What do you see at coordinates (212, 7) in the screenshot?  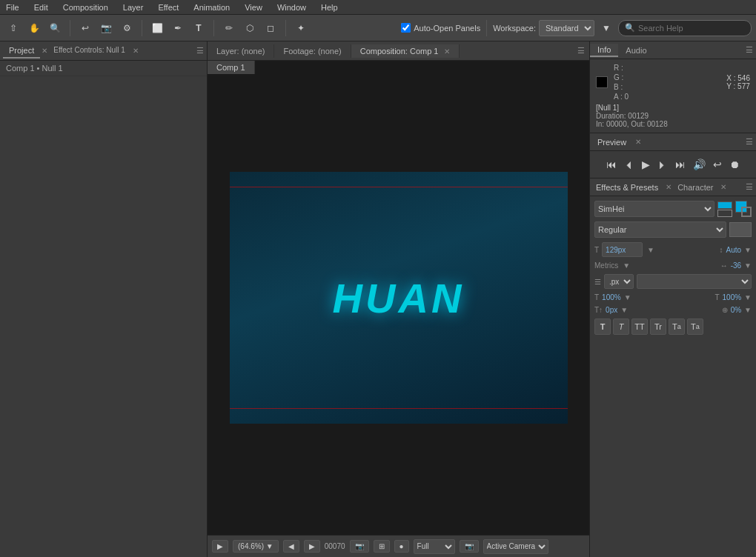 I see `menu-animation: Animation` at bounding box center [212, 7].